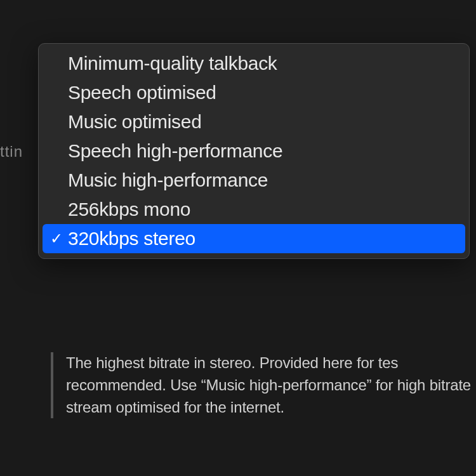  Describe the element at coordinates (175, 151) in the screenshot. I see `dropdown-item-label: Speech high-performance` at that location.